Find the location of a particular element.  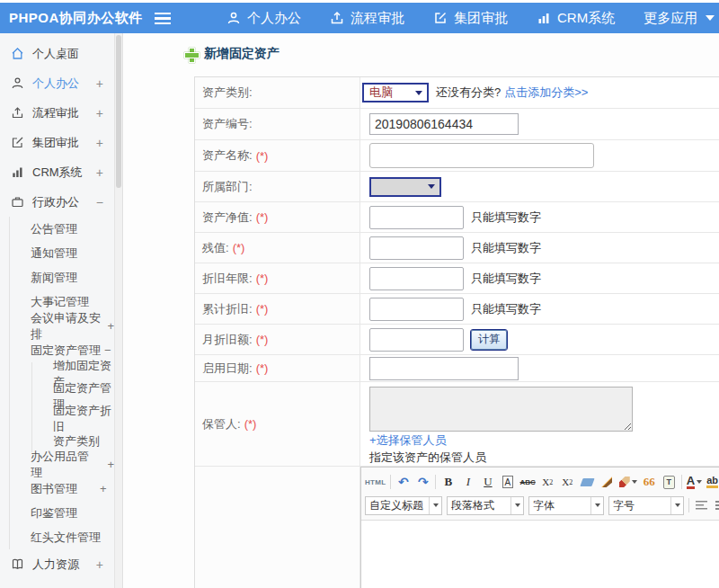

nav-label: 流程审批 is located at coordinates (377, 18).